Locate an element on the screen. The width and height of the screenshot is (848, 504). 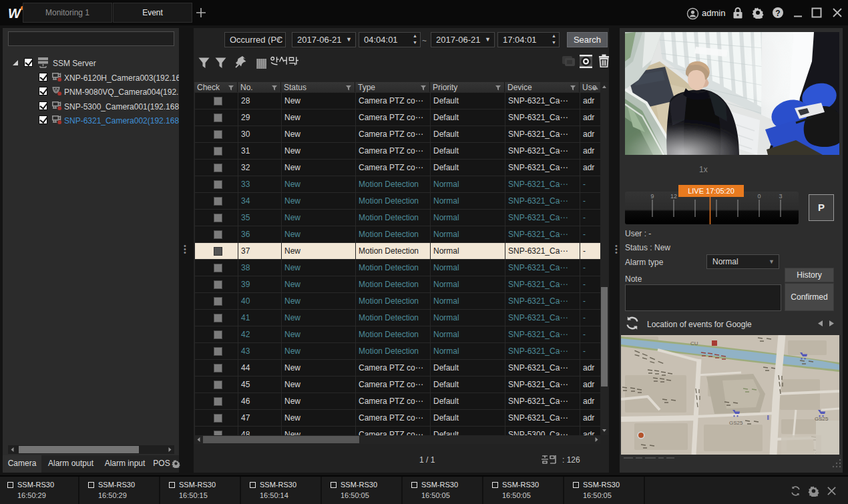
svg-text: 3 is located at coordinates (780, 196).